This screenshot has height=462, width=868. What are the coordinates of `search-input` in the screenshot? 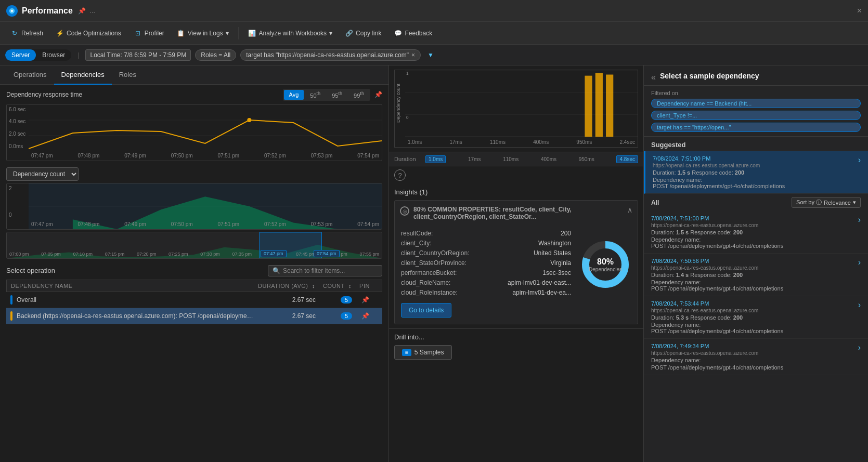 It's located at (330, 271).